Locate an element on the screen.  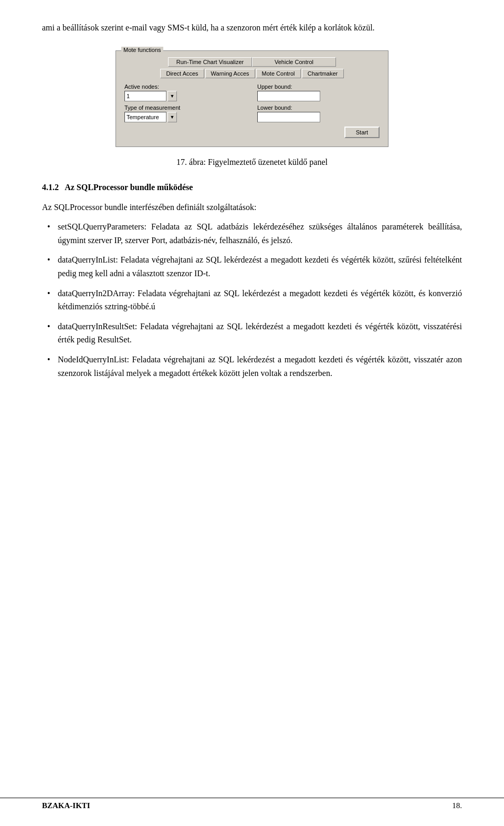
active-nodes-field-row: ▼ is located at coordinates (186, 96).